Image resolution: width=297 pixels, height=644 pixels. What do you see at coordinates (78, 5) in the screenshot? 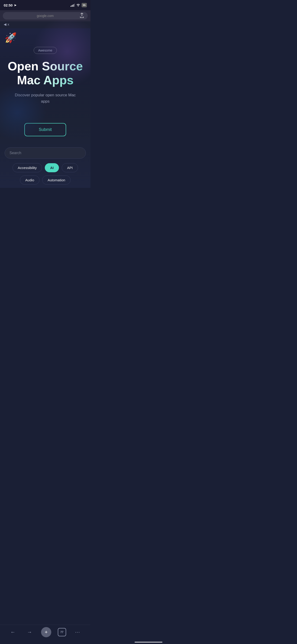
I see `status-icons: 55` at bounding box center [78, 5].